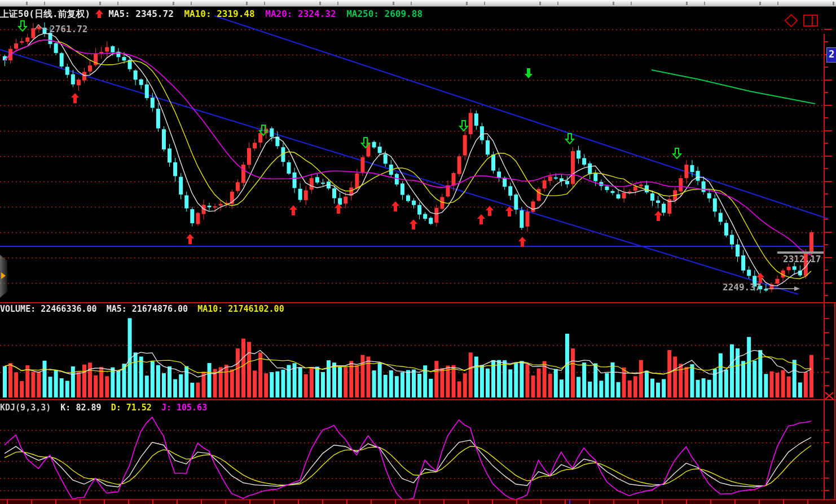  What do you see at coordinates (45, 14) in the screenshot?
I see `symbol-title: 上证50(日线.前复权)` at bounding box center [45, 14].